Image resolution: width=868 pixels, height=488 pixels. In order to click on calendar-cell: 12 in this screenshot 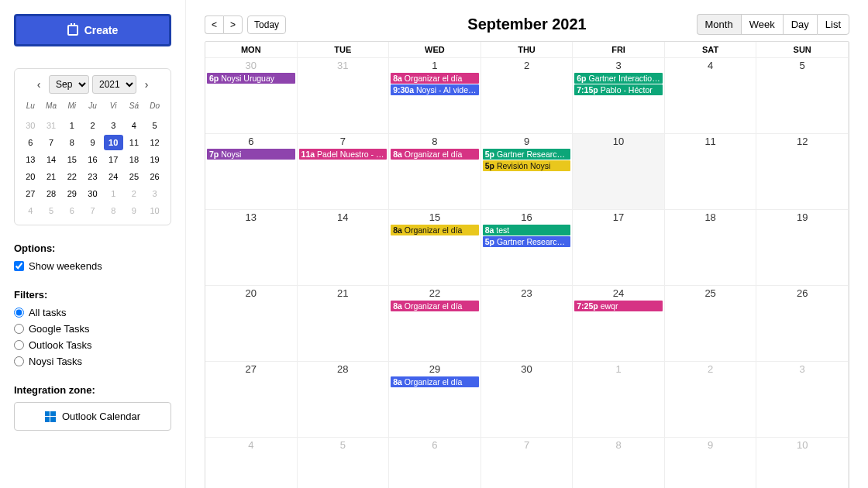, I will do `click(803, 171)`.